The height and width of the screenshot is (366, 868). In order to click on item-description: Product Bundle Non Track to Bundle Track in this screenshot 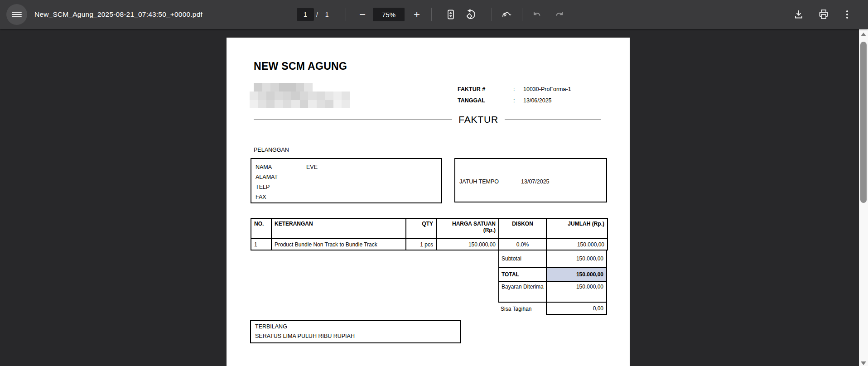, I will do `click(339, 245)`.